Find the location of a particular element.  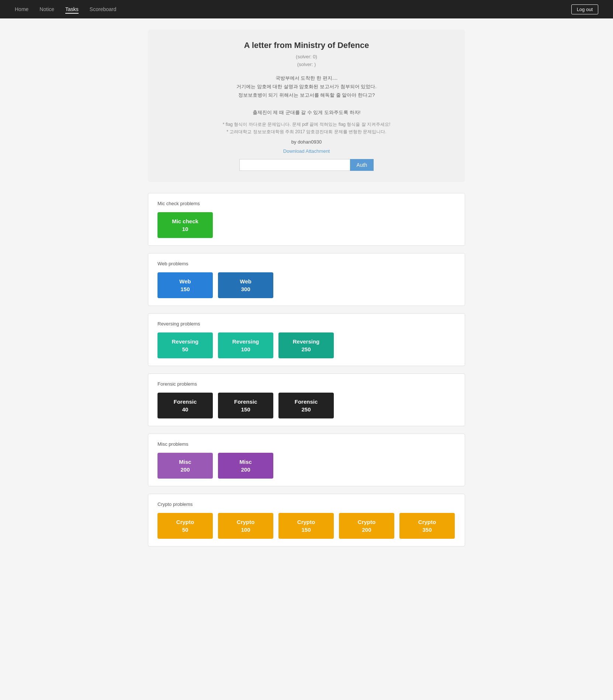

section-title-crypto: Crypto problems is located at coordinates (306, 504).